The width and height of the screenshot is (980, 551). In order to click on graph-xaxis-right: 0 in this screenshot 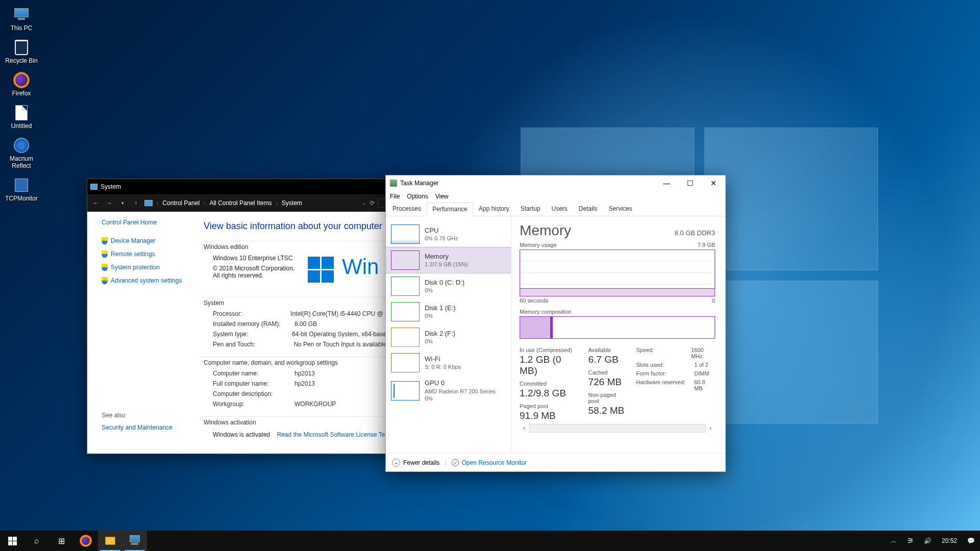, I will do `click(714, 300)`.